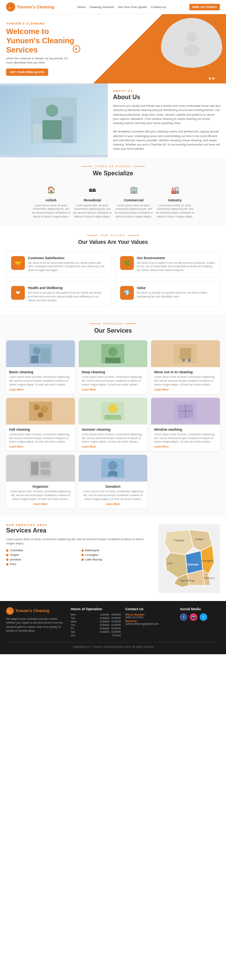  Describe the element at coordinates (127, 293) in the screenshot. I see `value-icon: 💎` at that location.